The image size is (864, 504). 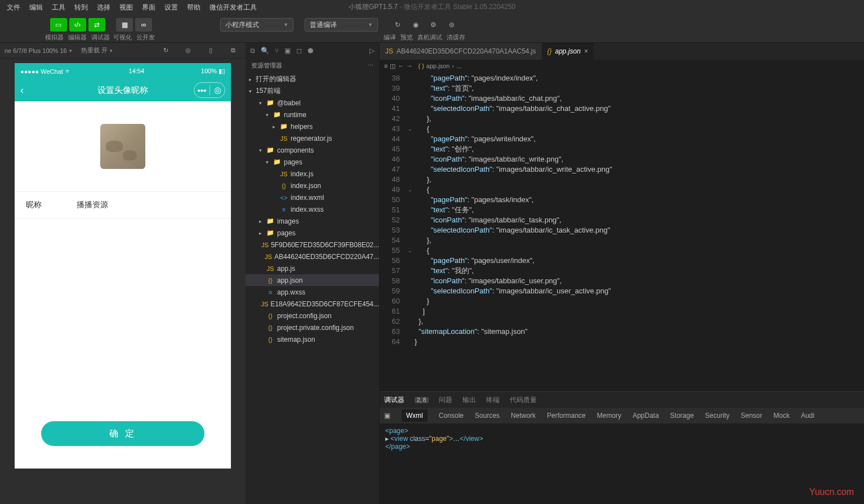 I want to click on menu-编辑: 编辑, so click(x=36, y=8).